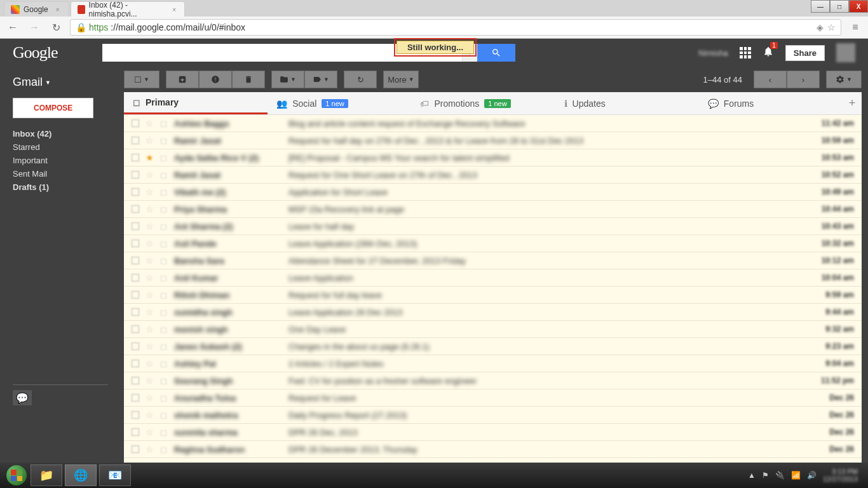  Describe the element at coordinates (69, 147) in the screenshot. I see `sidebar-item: Starred` at that location.